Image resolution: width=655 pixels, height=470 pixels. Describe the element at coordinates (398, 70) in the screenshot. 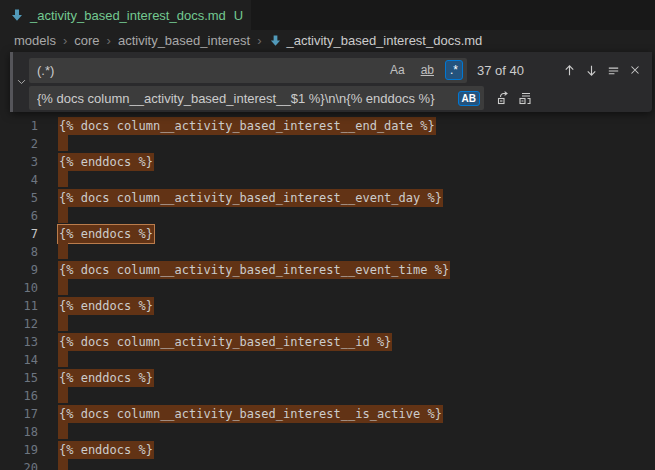

I see `match-case-toggle: Aa` at that location.